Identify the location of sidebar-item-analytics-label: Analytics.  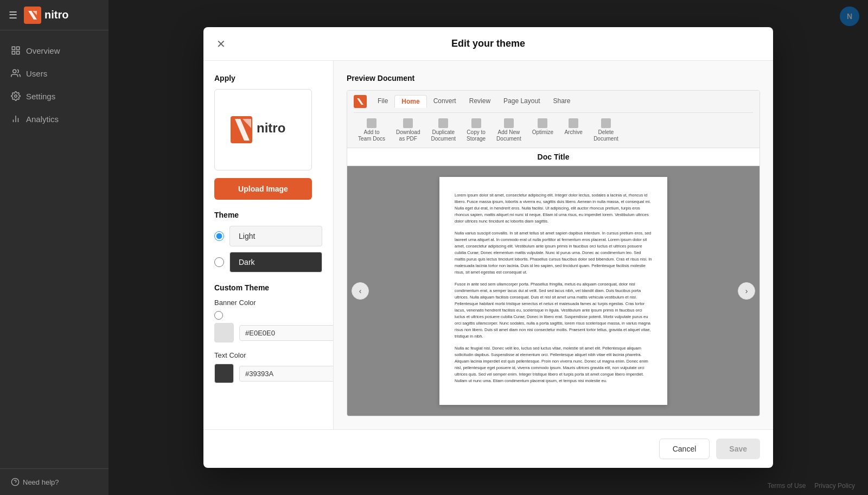
(42, 119).